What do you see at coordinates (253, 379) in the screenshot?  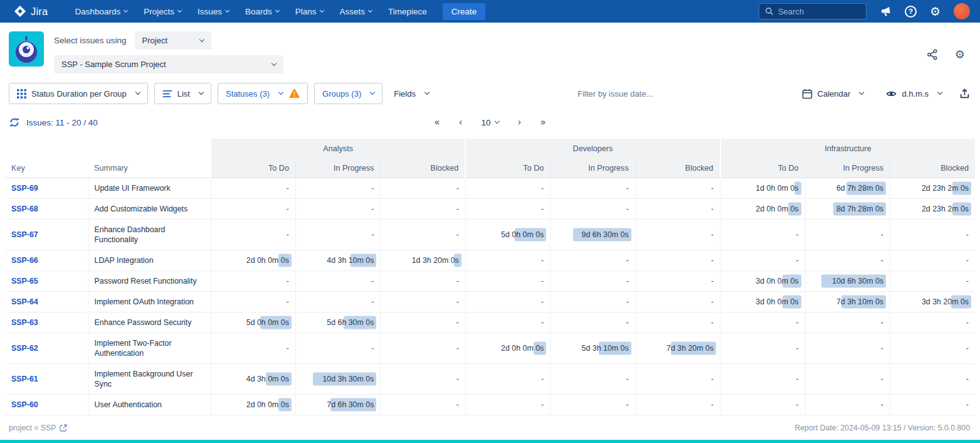 I see `duration-cell: 4d 3h 0m 0s` at bounding box center [253, 379].